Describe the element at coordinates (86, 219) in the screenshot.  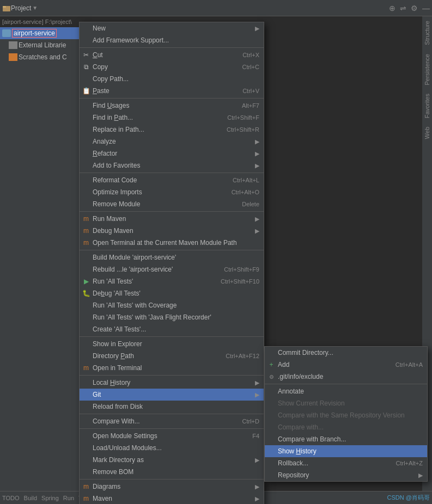
I see `maven-run-icon: m` at that location.